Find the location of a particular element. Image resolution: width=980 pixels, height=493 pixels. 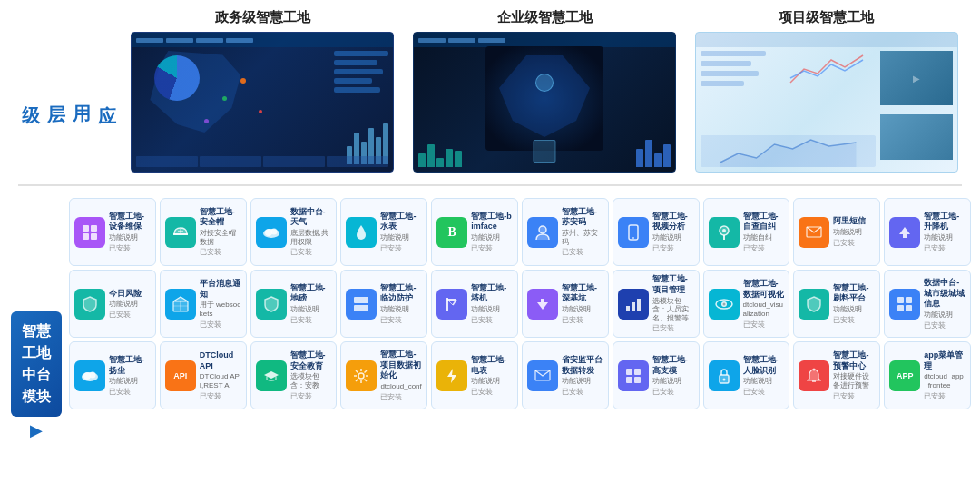

screen-title-project: 项目级智慧工地 is located at coordinates (826, 18).